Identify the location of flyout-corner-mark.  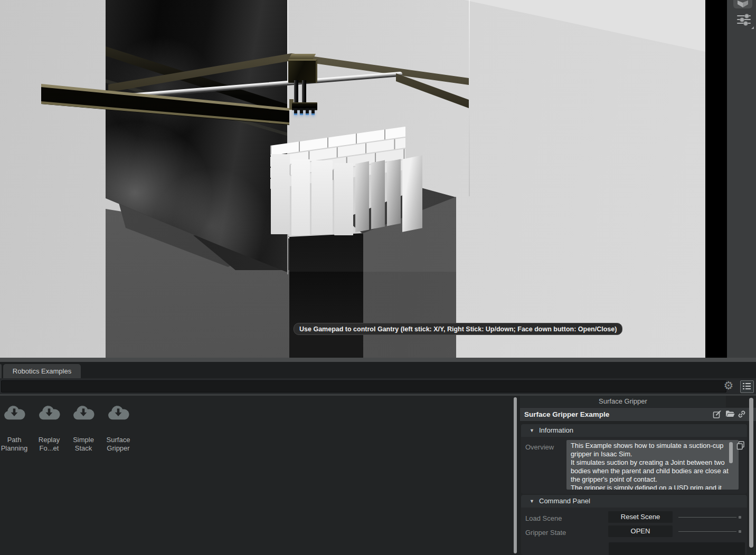
(753, 27).